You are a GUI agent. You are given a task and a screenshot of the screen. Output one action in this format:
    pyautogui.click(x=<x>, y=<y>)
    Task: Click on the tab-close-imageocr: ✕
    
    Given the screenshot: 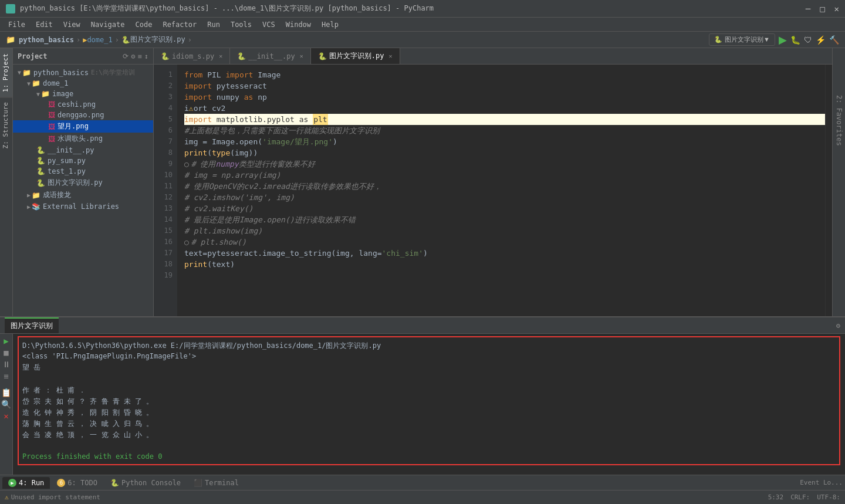 What is the action you would take?
    pyautogui.click(x=390, y=56)
    